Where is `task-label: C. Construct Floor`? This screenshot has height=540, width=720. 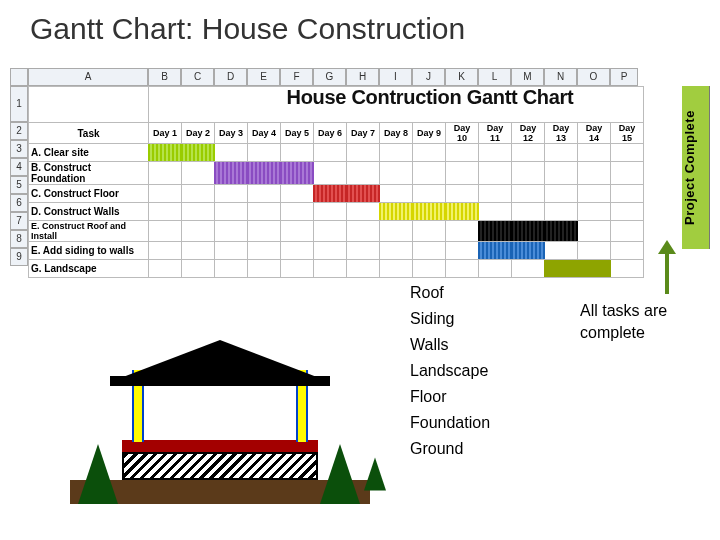
task-label: C. Construct Floor is located at coordinates (89, 194).